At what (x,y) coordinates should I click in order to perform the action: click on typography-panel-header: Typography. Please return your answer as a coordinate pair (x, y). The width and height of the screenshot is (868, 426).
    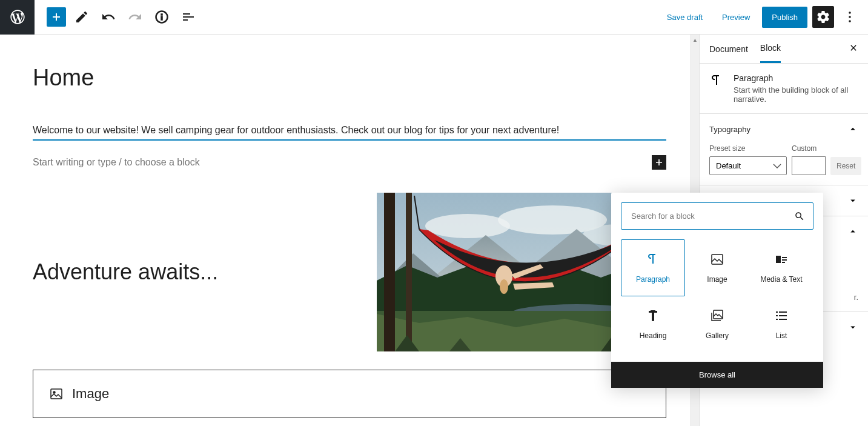
    Looking at the image, I should click on (784, 129).